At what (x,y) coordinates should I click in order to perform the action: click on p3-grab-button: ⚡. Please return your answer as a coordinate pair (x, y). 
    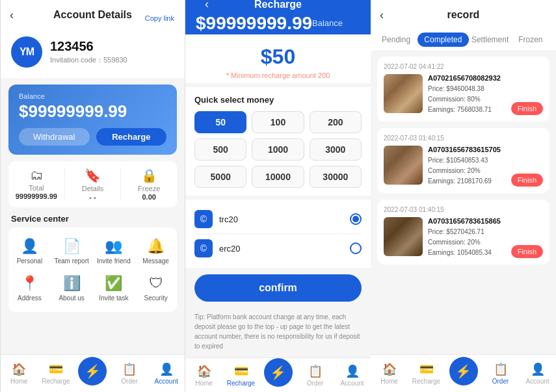
    Looking at the image, I should click on (464, 371).